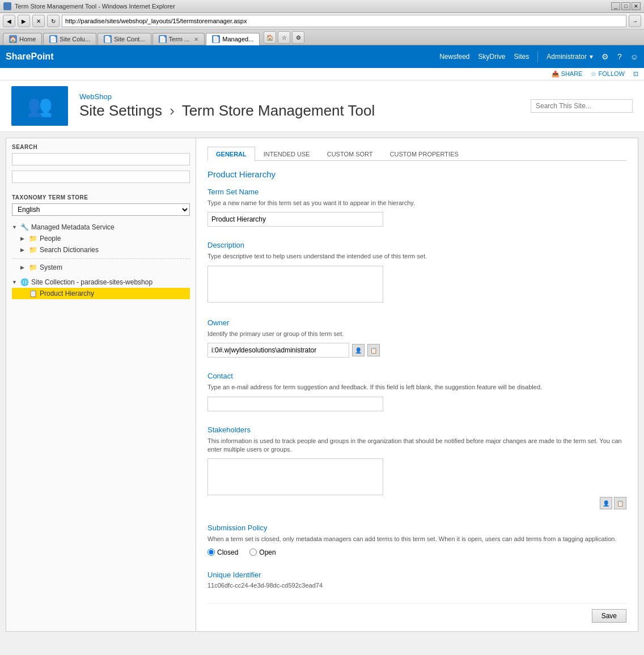 The image size is (644, 655). What do you see at coordinates (39, 21) in the screenshot?
I see `stop-button: ✕` at bounding box center [39, 21].